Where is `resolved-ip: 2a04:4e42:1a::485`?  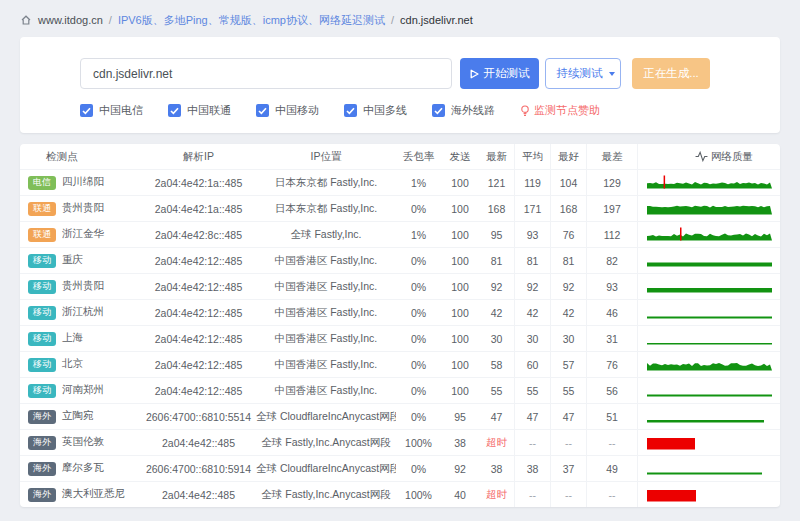
resolved-ip: 2a04:4e42:1a::485 is located at coordinates (198, 209).